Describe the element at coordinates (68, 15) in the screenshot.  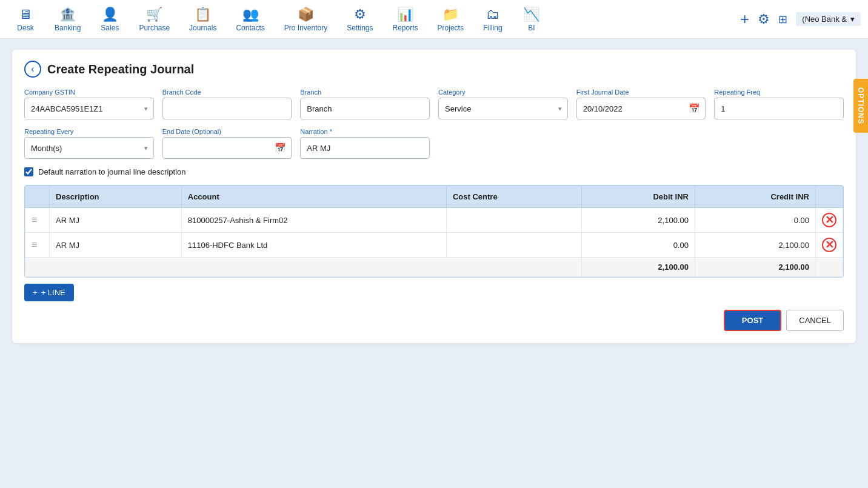
I see `banking-icon: 🏦` at that location.